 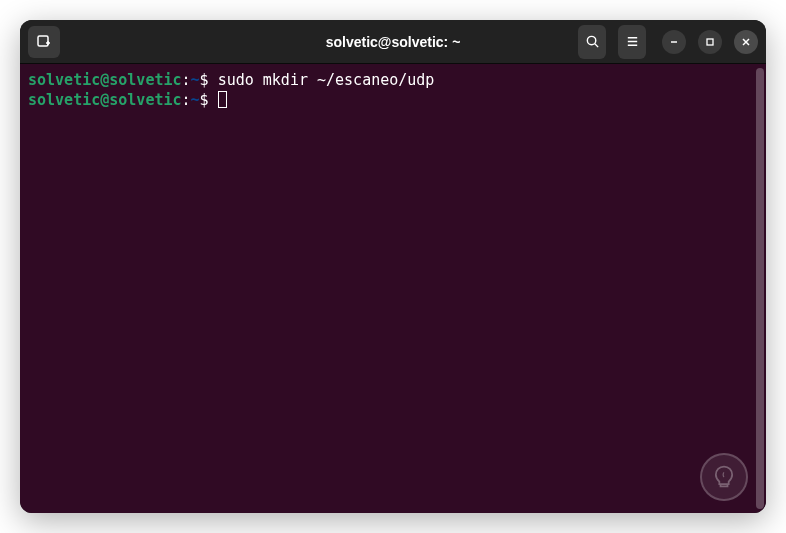 I want to click on lightbulb-icon, so click(x=724, y=477).